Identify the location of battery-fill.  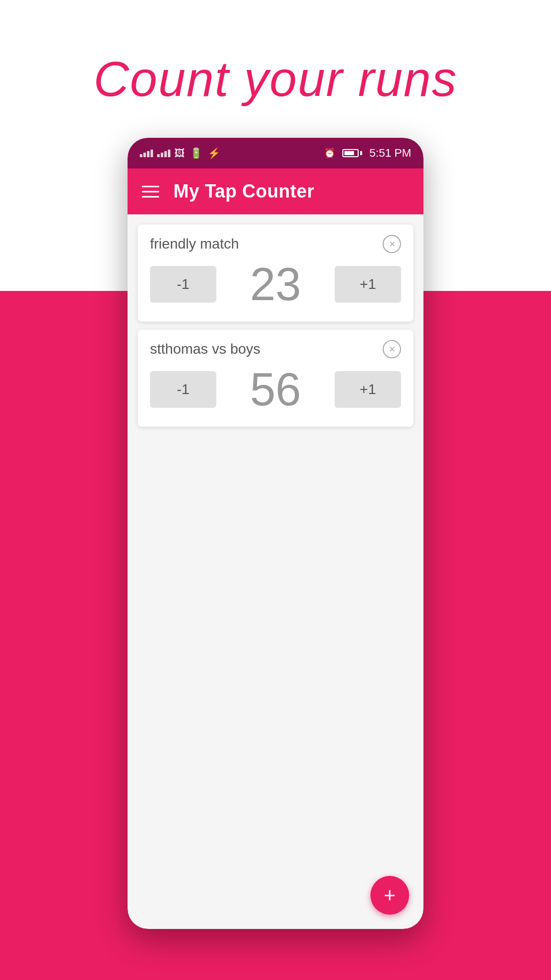
(349, 153).